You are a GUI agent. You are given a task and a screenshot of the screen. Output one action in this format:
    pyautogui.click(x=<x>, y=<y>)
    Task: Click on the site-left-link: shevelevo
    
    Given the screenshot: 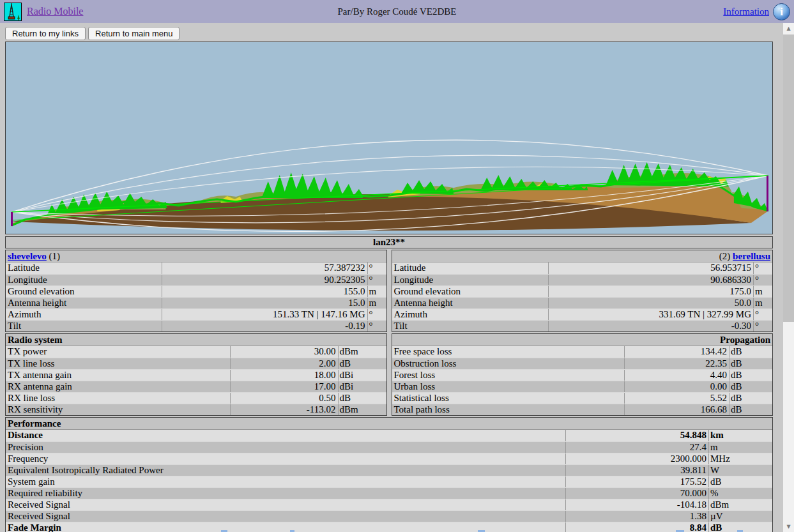 What is the action you would take?
    pyautogui.click(x=27, y=256)
    